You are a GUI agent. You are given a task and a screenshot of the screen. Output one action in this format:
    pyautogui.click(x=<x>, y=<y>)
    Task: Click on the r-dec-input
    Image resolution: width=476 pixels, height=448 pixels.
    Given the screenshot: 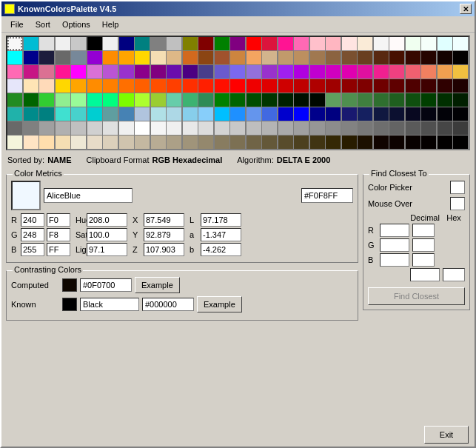 What is the action you would take?
    pyautogui.click(x=33, y=220)
    